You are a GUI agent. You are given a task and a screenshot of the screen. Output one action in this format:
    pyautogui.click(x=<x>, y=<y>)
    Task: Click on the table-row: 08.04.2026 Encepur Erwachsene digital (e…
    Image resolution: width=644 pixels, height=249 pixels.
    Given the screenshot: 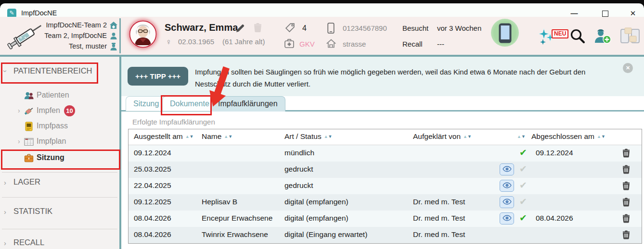 What is the action you would take?
    pyautogui.click(x=385, y=219)
    